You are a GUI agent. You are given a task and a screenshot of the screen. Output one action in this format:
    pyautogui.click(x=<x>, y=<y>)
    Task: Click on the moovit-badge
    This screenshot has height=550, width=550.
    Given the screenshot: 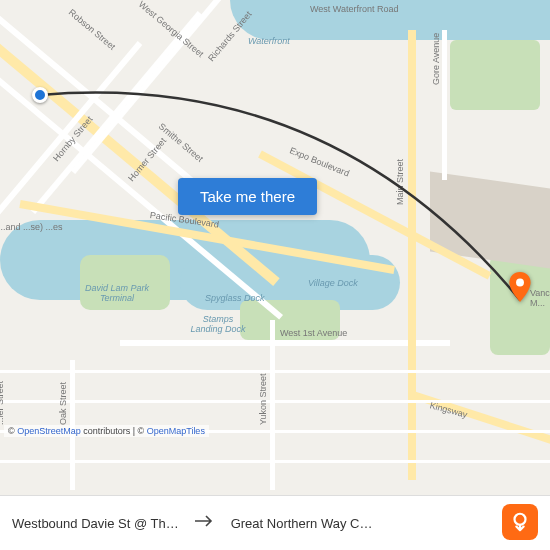 What is the action you would take?
    pyautogui.click(x=520, y=522)
    